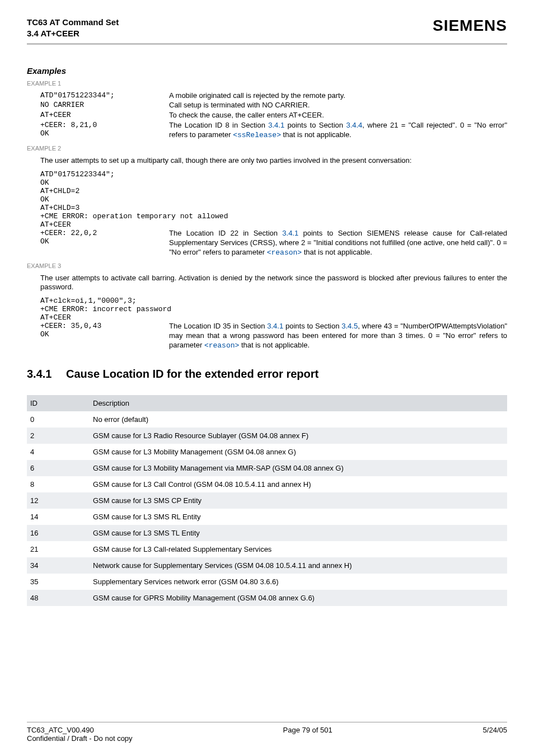 This screenshot has width=534, height=756. What do you see at coordinates (46, 374) in the screenshot?
I see `section-number: 3.4.1` at bounding box center [46, 374].